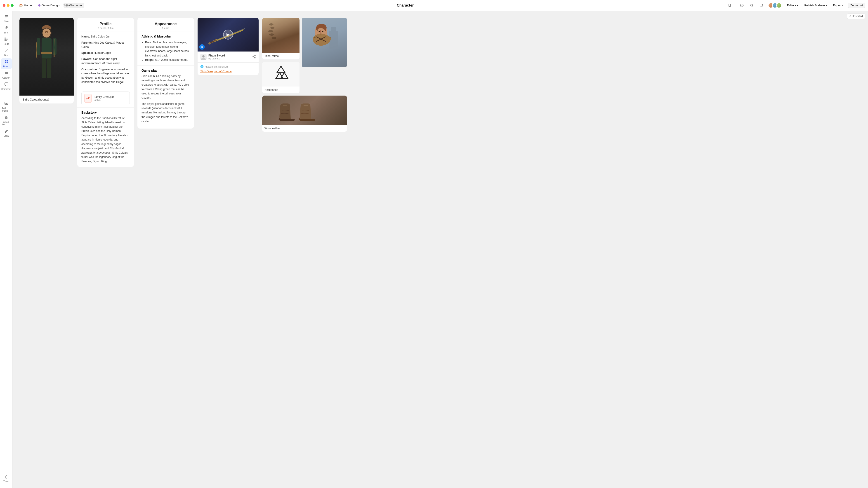  I want to click on top-image-row: Tribal tattoo Neck tattoo, so click(305, 55).